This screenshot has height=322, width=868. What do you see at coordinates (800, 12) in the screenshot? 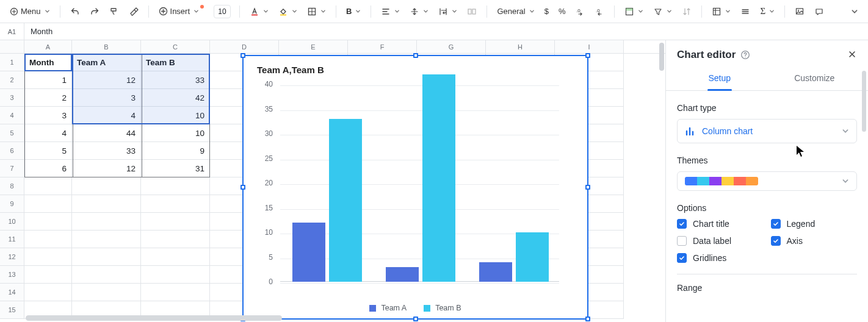
I see `image-button` at bounding box center [800, 12].